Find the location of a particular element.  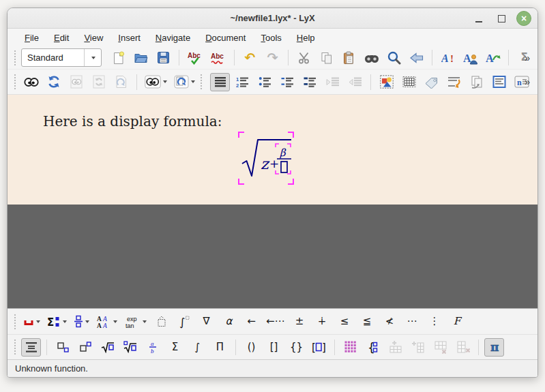

insert-graphics-button is located at coordinates (386, 82).